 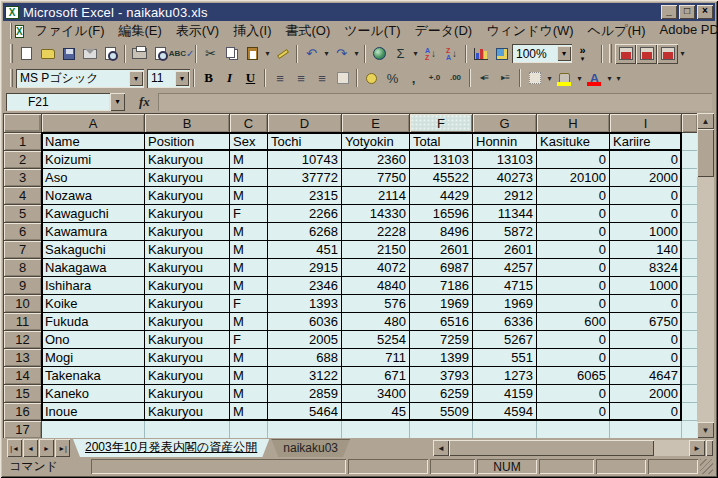 I want to click on horizontal-scrollbar: ◄ ►, so click(x=569, y=448).